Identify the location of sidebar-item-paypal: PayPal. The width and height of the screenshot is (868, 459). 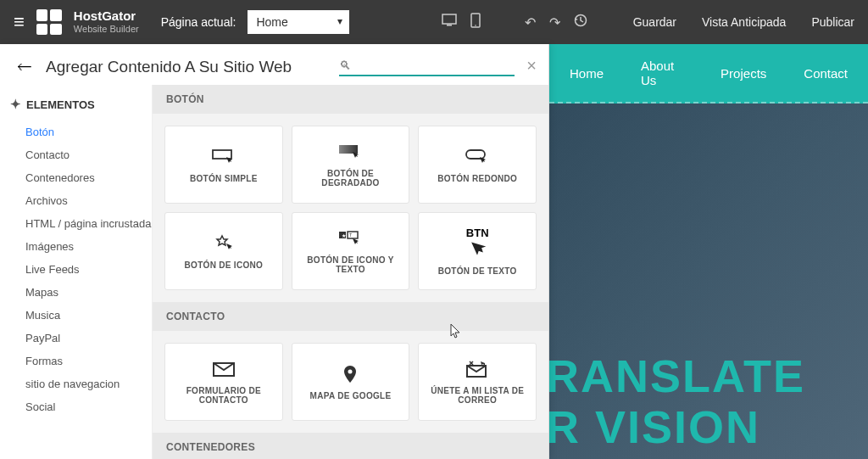
(81, 338).